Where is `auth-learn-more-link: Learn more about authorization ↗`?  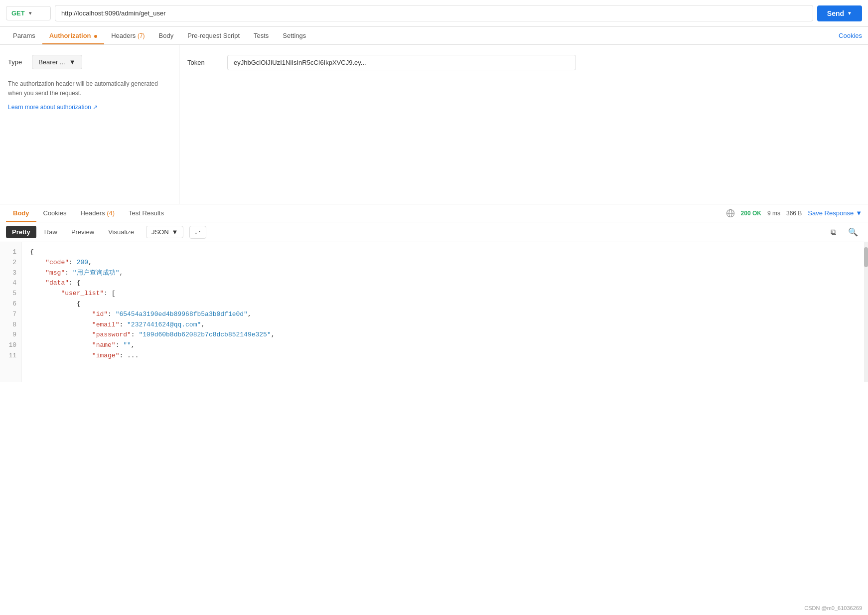 auth-learn-more-link: Learn more about authorization ↗ is located at coordinates (53, 107).